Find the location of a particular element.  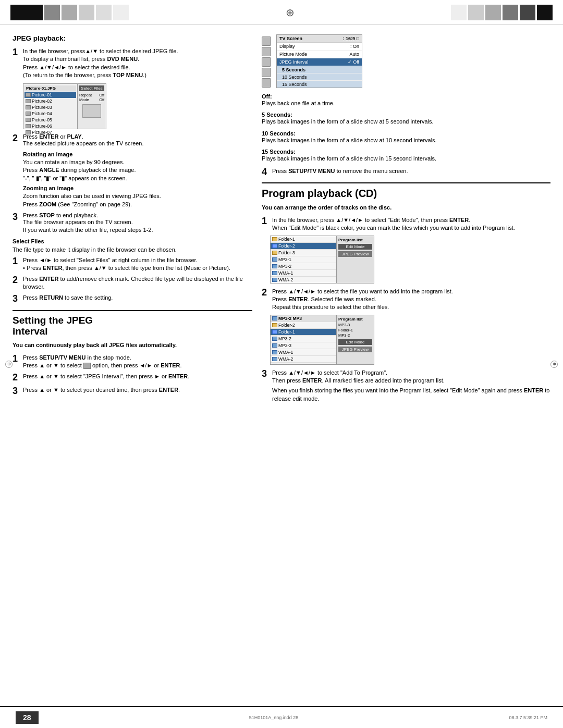

prog-step1-sub: When "Edit Mode" is black color, you can… is located at coordinates (394, 228).